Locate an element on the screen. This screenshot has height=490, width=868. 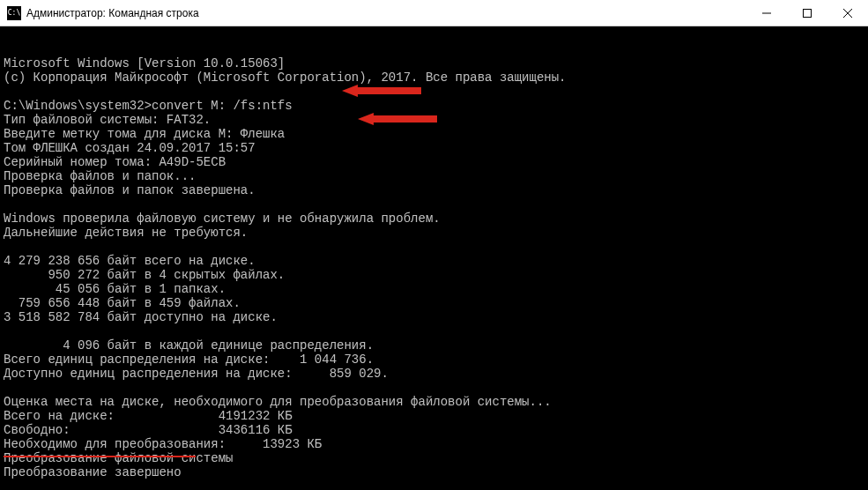
cmd-icon: C:\ is located at coordinates (14, 13).